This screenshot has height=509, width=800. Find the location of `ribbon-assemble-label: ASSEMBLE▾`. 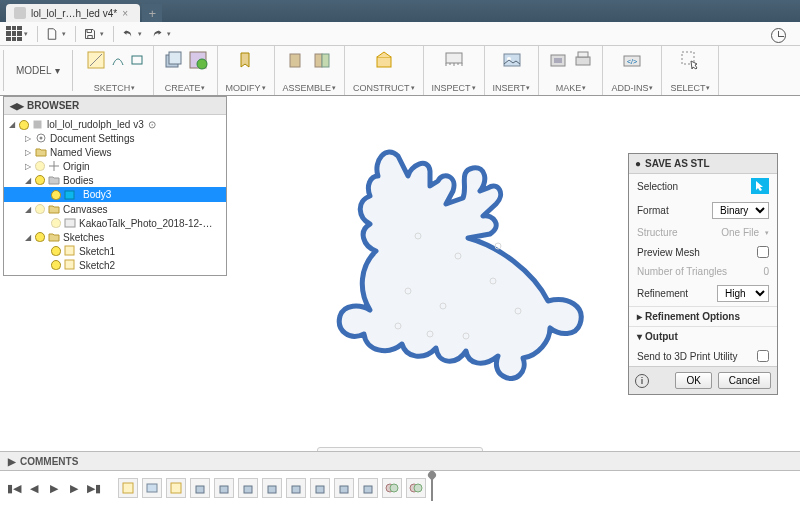

ribbon-assemble-label: ASSEMBLE▾ is located at coordinates (310, 88).